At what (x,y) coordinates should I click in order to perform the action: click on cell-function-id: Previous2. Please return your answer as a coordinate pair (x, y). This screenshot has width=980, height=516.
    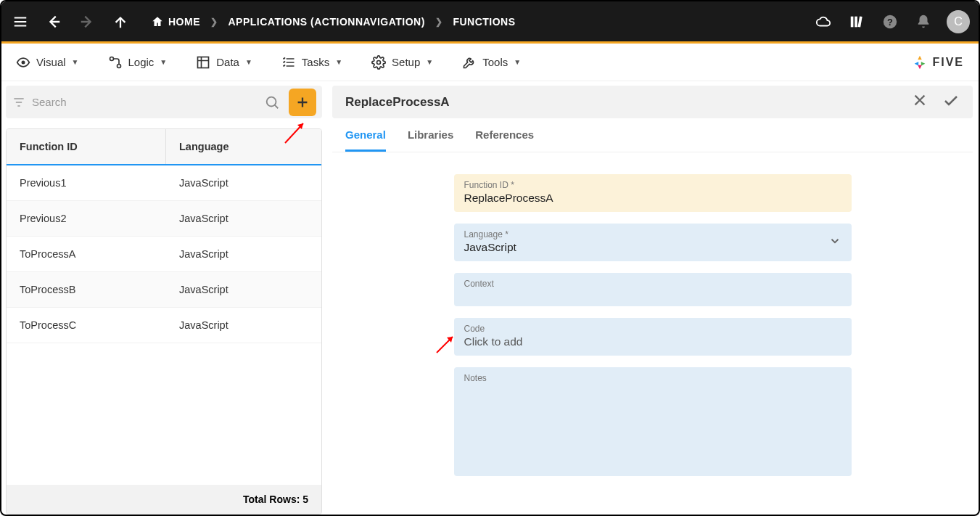
    Looking at the image, I should click on (86, 218).